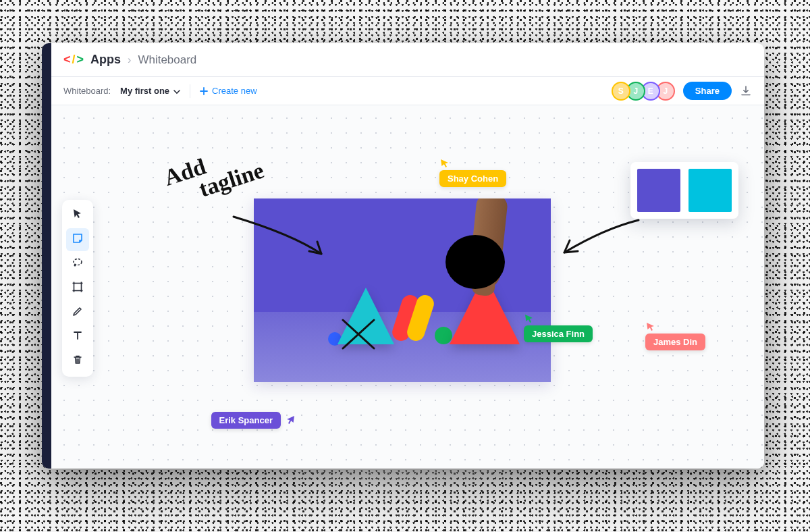 This screenshot has width=810, height=532. Describe the element at coordinates (78, 361) in the screenshot. I see `delete-icon` at that location.